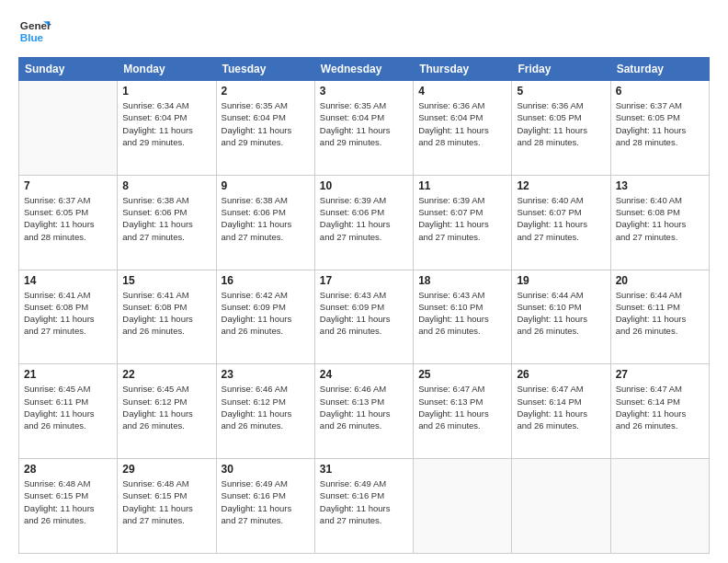  What do you see at coordinates (561, 70) in the screenshot?
I see `column-header-friday: Friday` at bounding box center [561, 70].